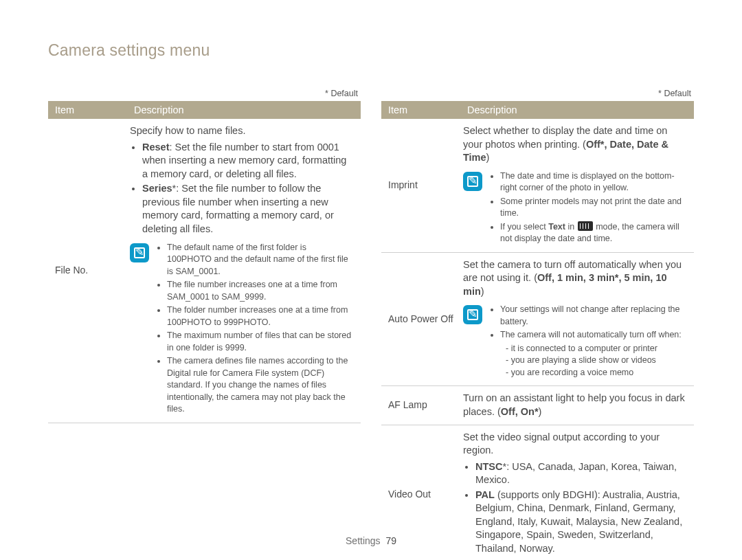 Image resolution: width=742 pixels, height=560 pixels. I want to click on note-item: The file number increases one at a time …, so click(260, 291).